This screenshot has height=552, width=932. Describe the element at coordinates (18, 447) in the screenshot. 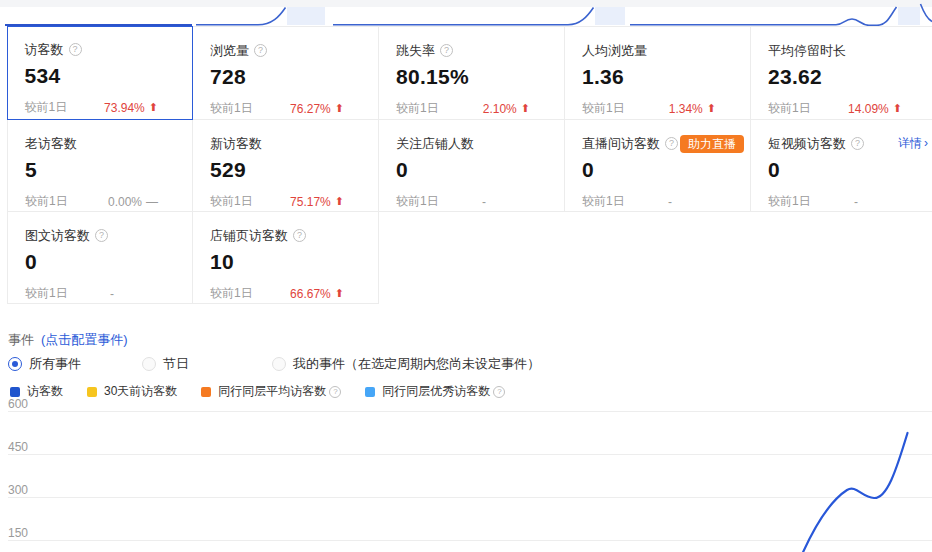

I see `ytick-450: 450` at that location.